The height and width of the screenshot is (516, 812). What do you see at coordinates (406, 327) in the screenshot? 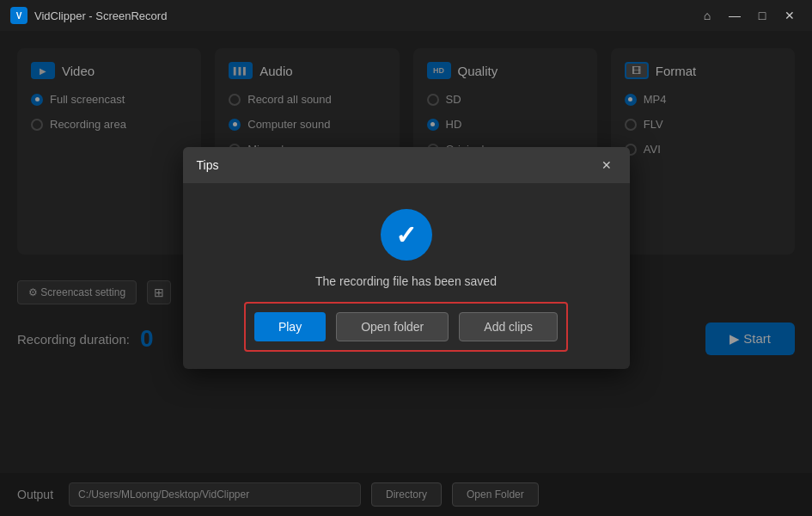
I see `dialog-buttons-group: Play Open folder Add clips` at bounding box center [406, 327].